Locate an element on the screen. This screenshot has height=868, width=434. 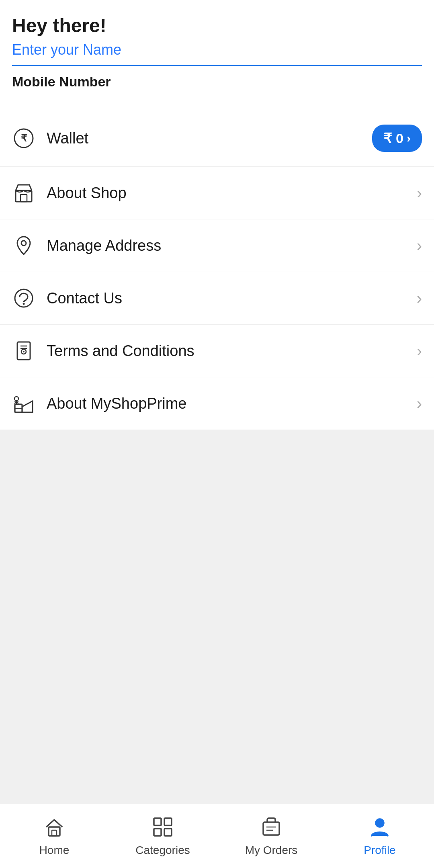
orders-icon is located at coordinates (271, 828).